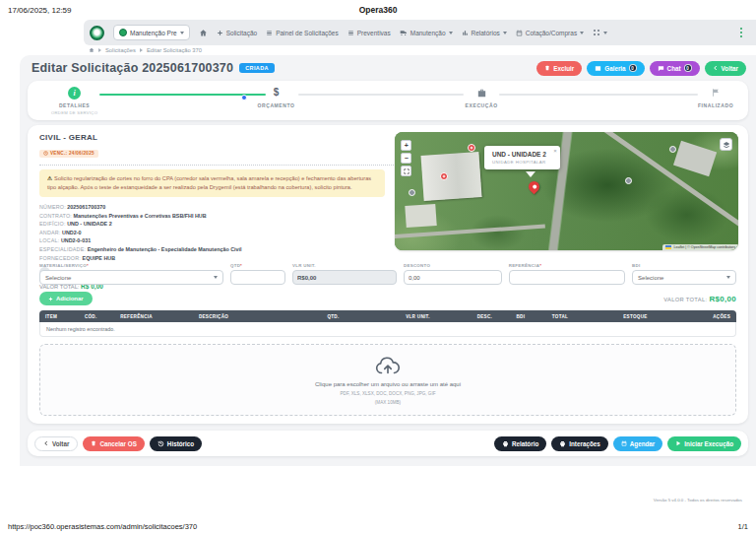 The height and width of the screenshot is (535, 756). Describe the element at coordinates (142, 50) in the screenshot. I see `breadcrumb-separator` at that location.